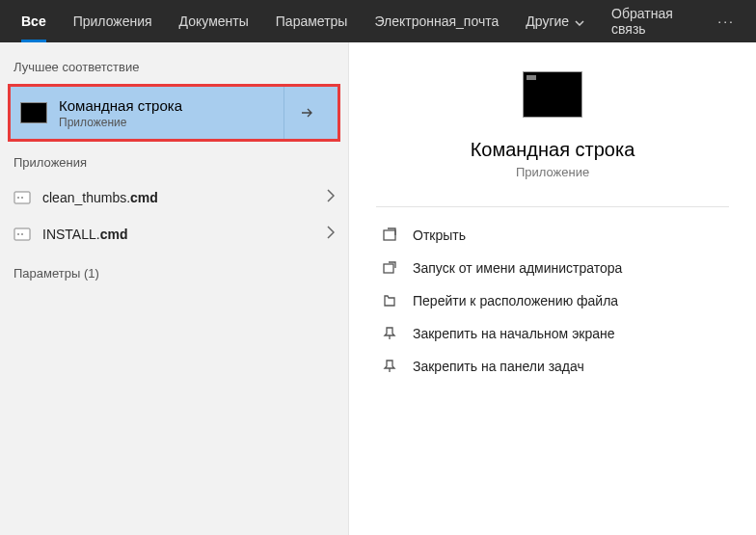 The width and height of the screenshot is (756, 535). Describe the element at coordinates (499, 366) in the screenshot. I see `action-label: Закрепить на панели задач` at that location.